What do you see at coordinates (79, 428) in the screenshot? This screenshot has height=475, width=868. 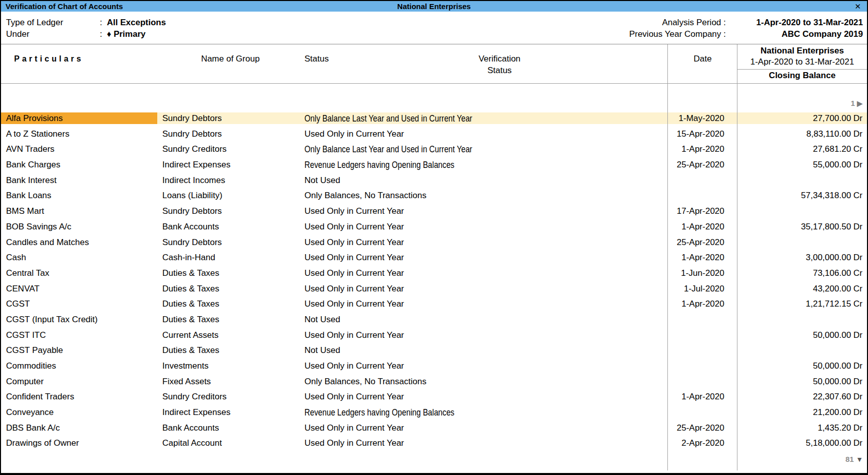 I see `cell-particulars: DBS Bank A/c` at bounding box center [79, 428].